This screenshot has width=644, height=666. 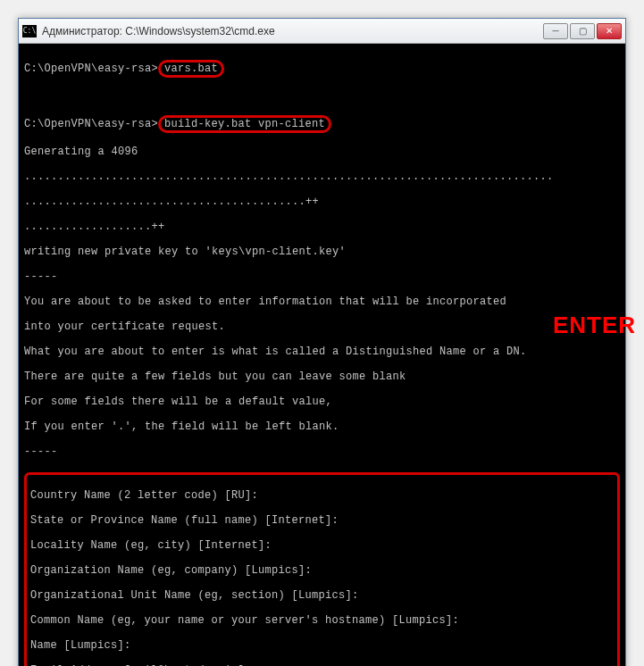 I want to click on output-line: There are quite a few fields but you can…, so click(x=322, y=377).